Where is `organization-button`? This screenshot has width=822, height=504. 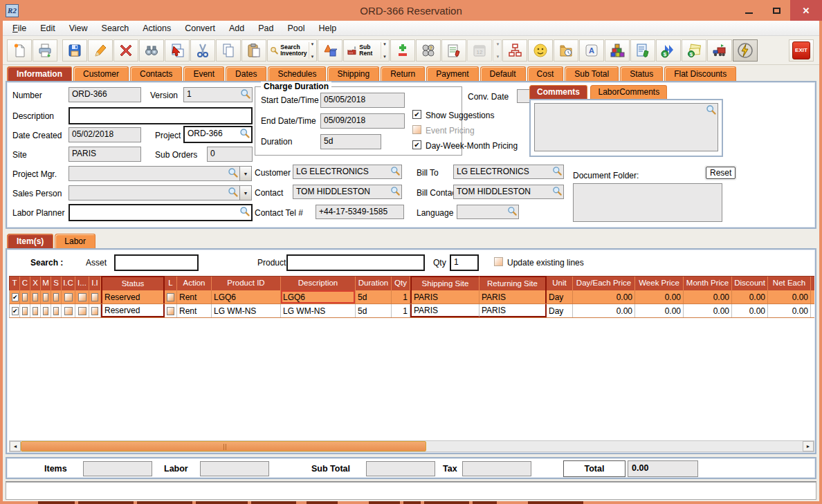
organization-button is located at coordinates (515, 50).